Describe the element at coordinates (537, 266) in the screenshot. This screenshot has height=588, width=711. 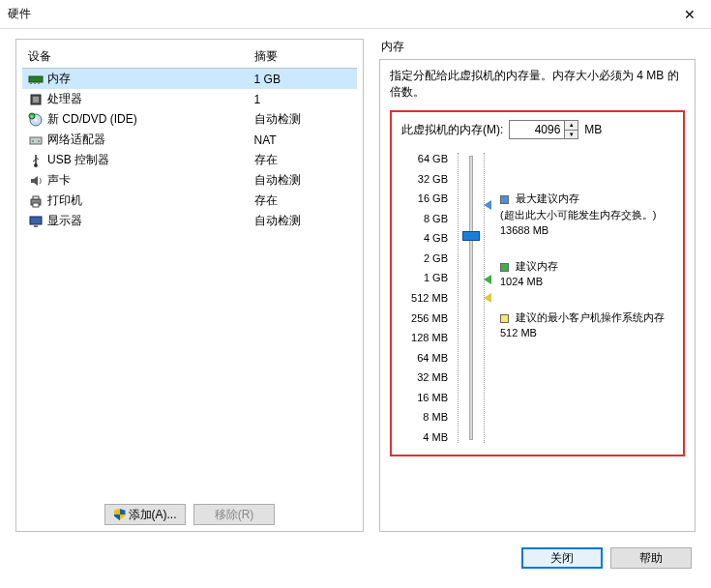
I see `legend-rec-title: 建议内存` at that location.